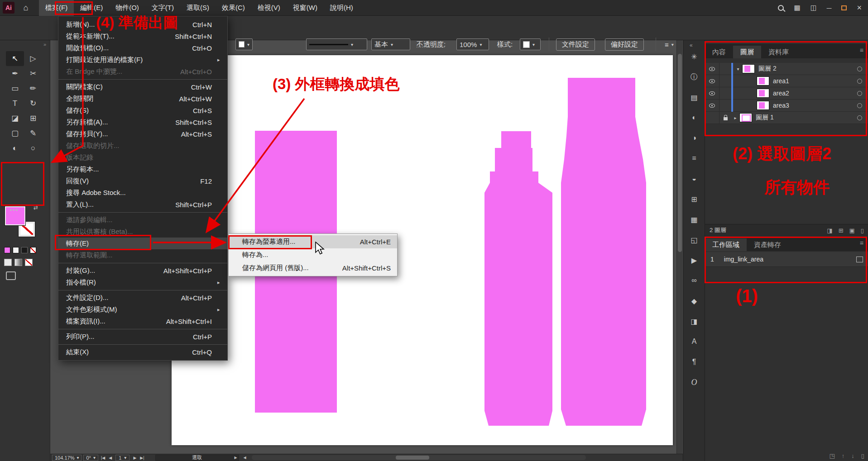 Image resolution: width=868 pixels, height=461 pixels. Describe the element at coordinates (694, 118) in the screenshot. I see `color-panel-icon: ◐` at that location.